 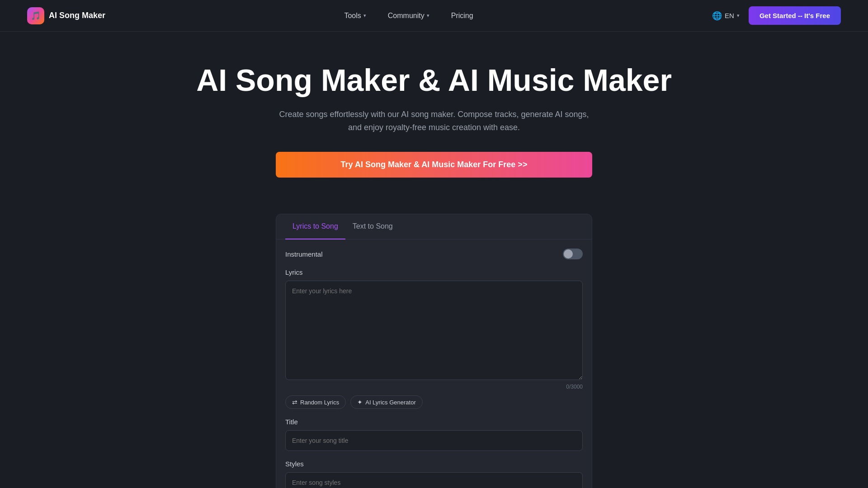 What do you see at coordinates (434, 254) in the screenshot?
I see `instrumental-row: Instrumental` at bounding box center [434, 254].